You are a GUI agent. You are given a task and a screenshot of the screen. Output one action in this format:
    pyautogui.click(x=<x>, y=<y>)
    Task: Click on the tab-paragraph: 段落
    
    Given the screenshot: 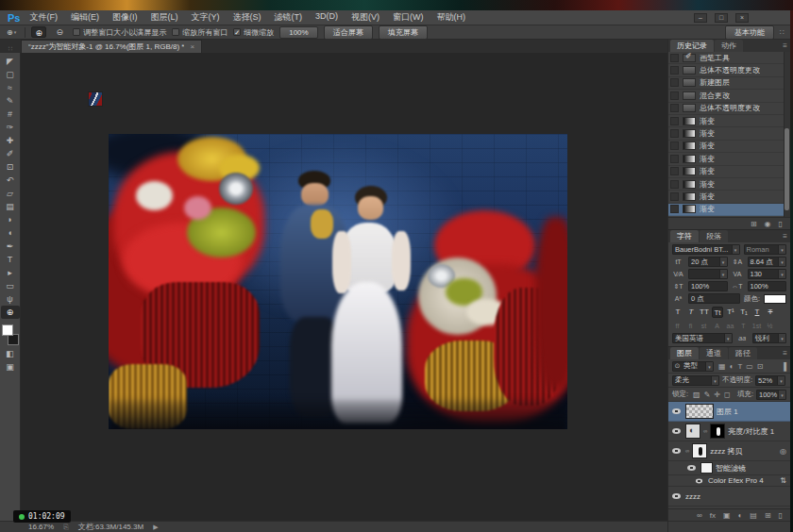 What is the action you would take?
    pyautogui.click(x=714, y=236)
    